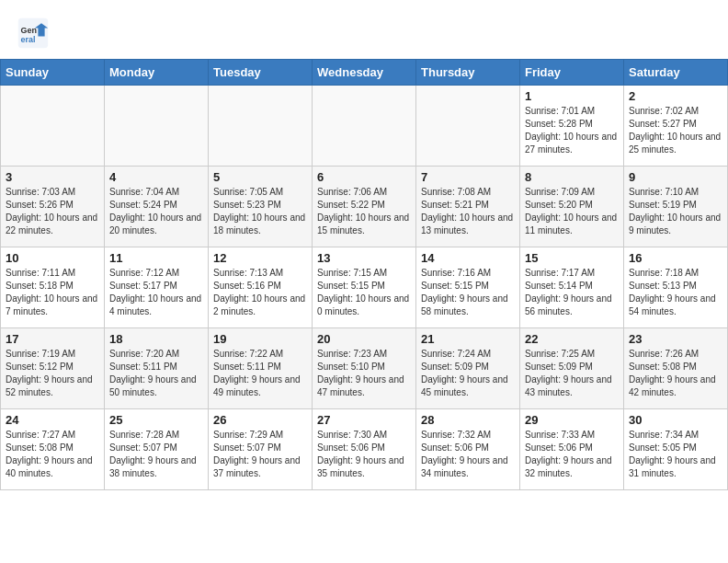  What do you see at coordinates (156, 258) in the screenshot?
I see `day-number: 11` at bounding box center [156, 258].